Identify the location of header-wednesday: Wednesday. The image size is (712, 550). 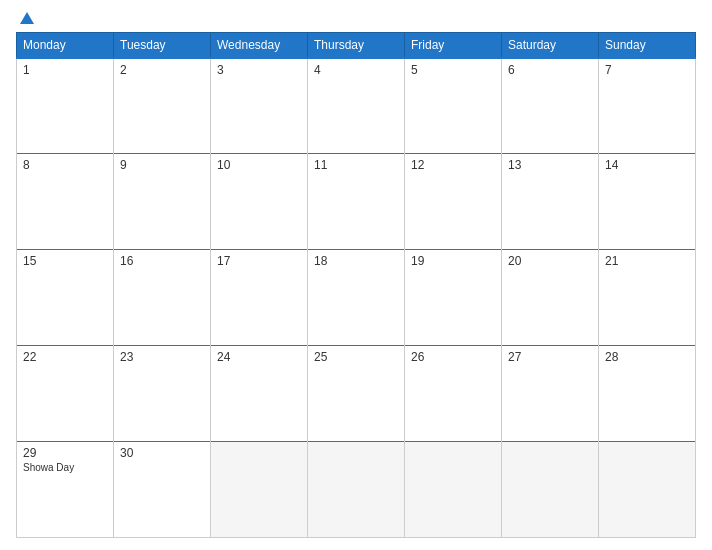
(260, 46).